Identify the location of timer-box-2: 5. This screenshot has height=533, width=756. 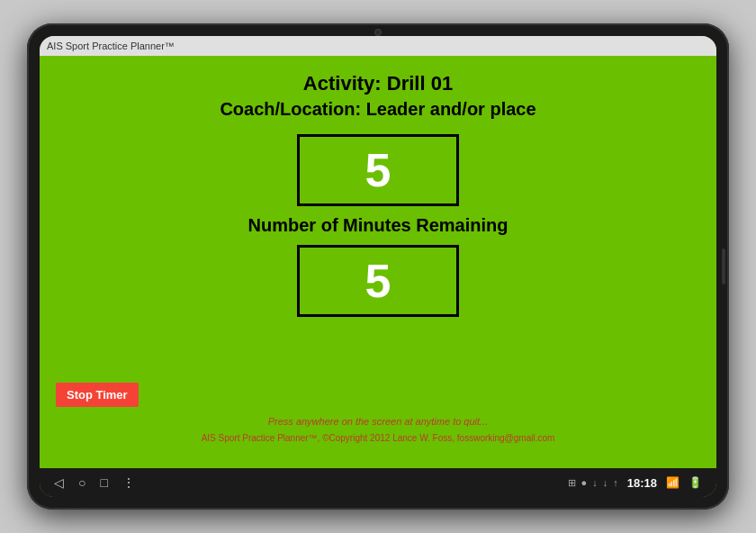
(378, 281).